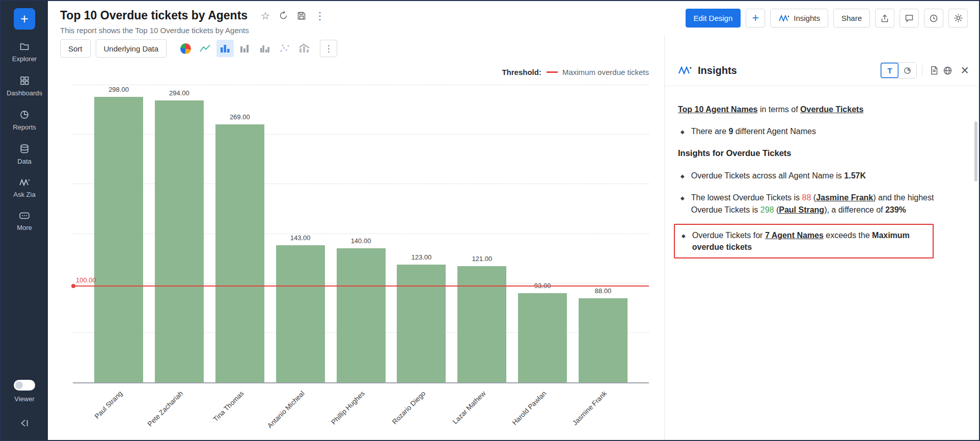  Describe the element at coordinates (934, 18) in the screenshot. I see `scheduled-alerts-button` at that location.